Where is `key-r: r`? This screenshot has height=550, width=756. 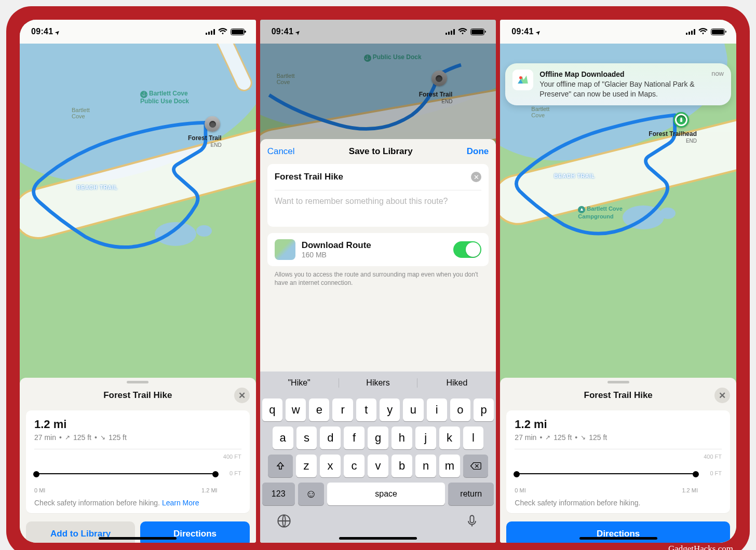
key-r: r is located at coordinates (343, 410).